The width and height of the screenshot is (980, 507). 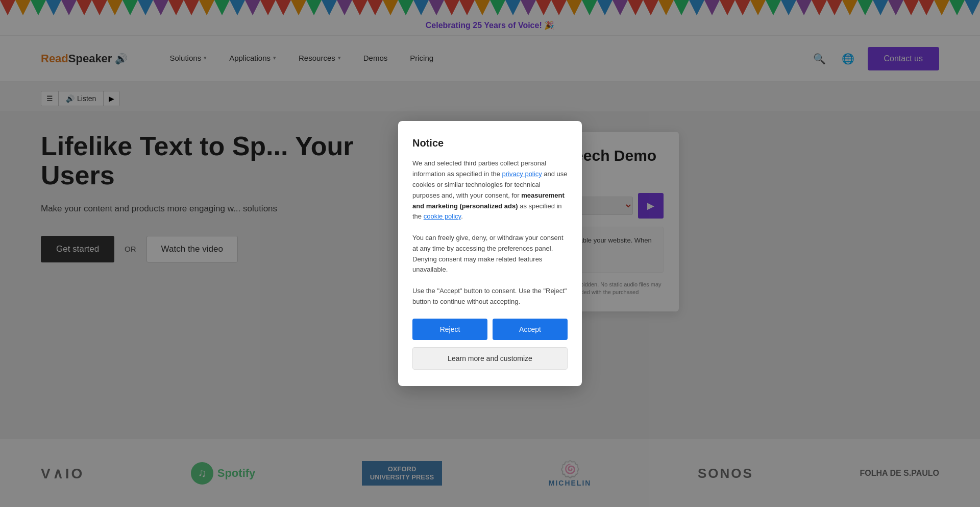 I want to click on accept-button: Accept, so click(x=530, y=329).